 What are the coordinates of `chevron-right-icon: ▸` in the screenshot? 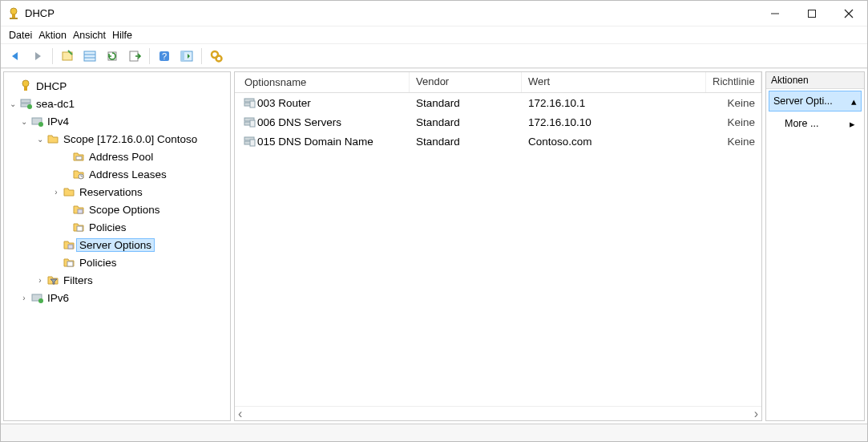 It's located at (853, 124).